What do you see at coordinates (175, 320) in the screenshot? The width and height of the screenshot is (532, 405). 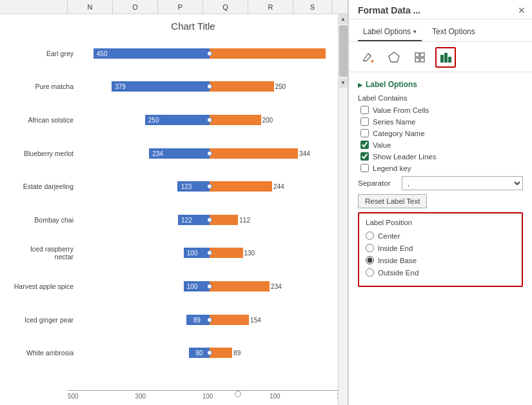 I see `bar-row: Iced ginger pear89154` at bounding box center [175, 320].